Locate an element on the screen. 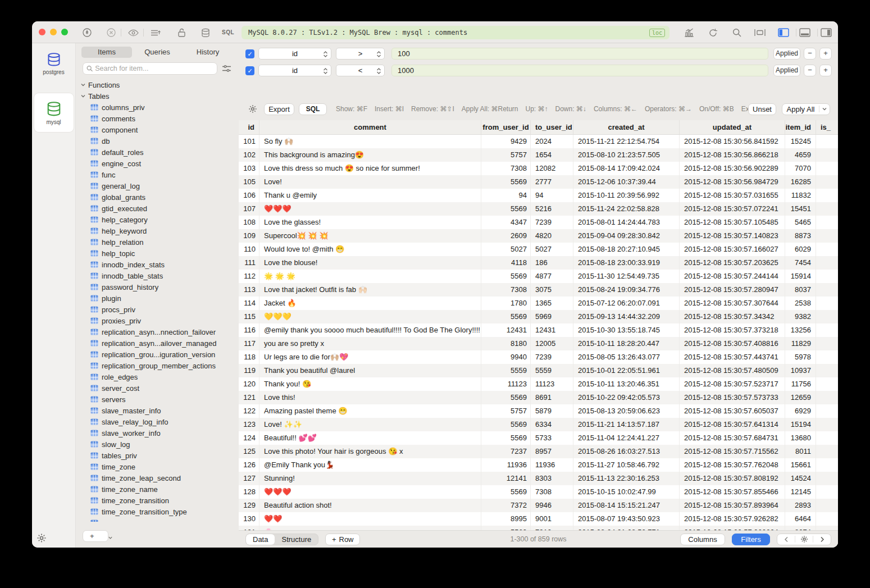 The image size is (870, 588). cell-to_user_id: 5969 is located at coordinates (552, 317).